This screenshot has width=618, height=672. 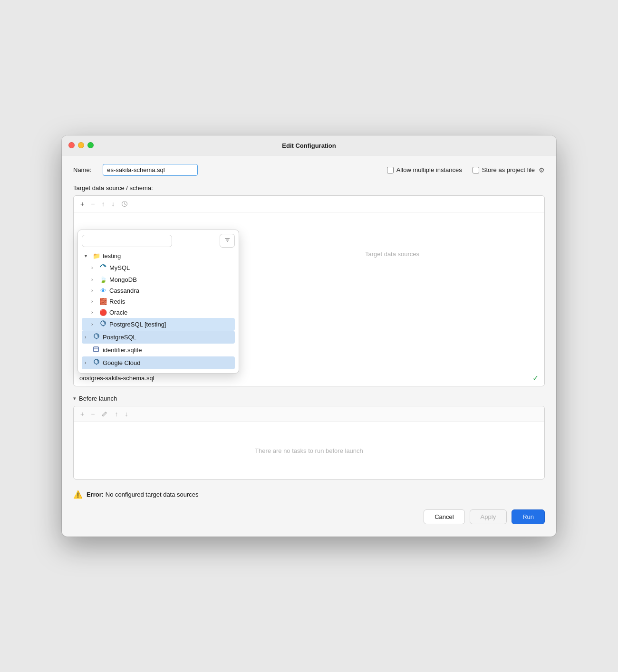 I want to click on tree-item-label: Google Cloud, so click(x=122, y=363).